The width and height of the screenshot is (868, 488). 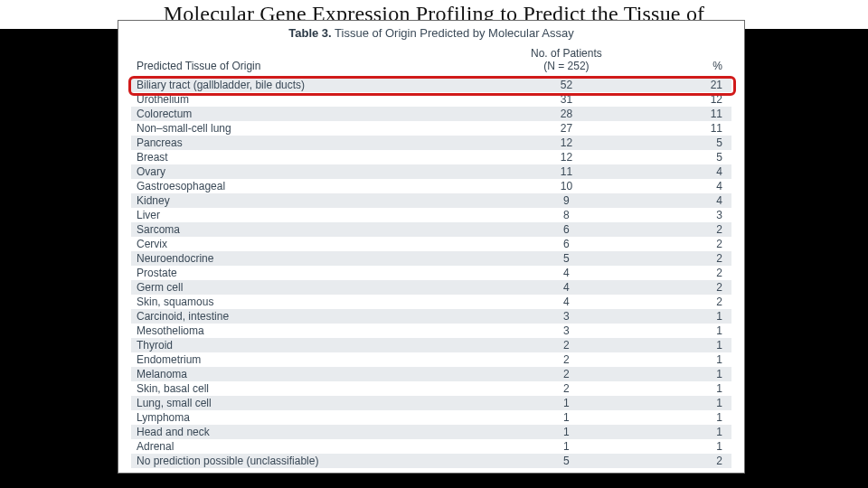 What do you see at coordinates (431, 36) in the screenshot?
I see `table-title: Table 3. Tissue of Origin Predicted by M…` at bounding box center [431, 36].